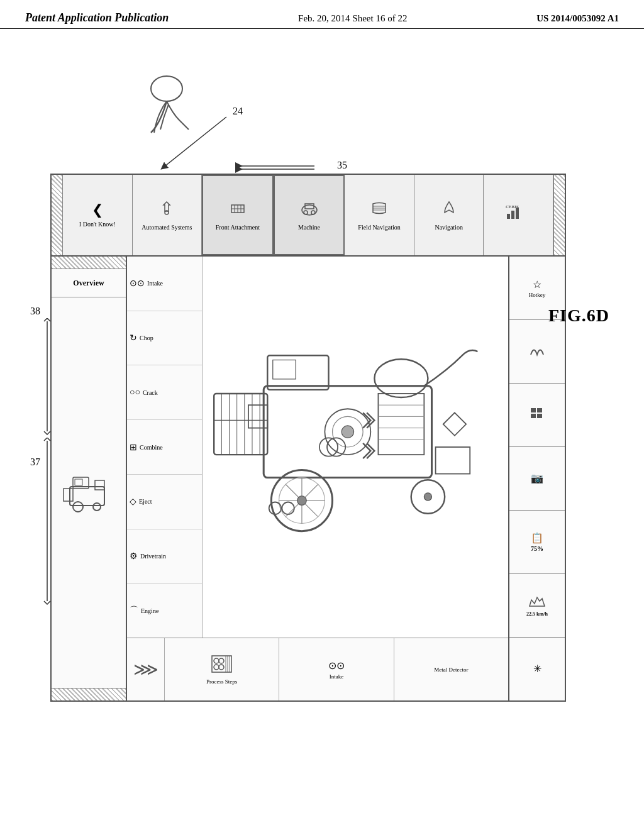  I want to click on eject-icon: ◇, so click(133, 502).